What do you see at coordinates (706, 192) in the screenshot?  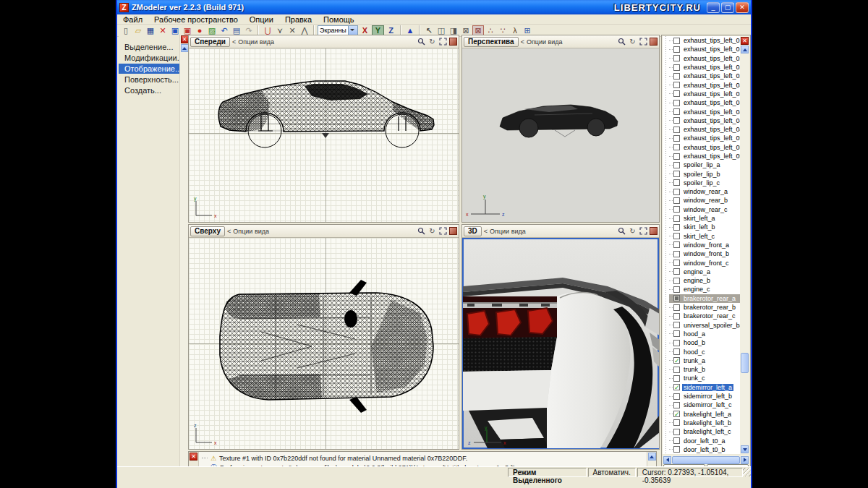 I see `list-item-label: window_rear_a` at bounding box center [706, 192].